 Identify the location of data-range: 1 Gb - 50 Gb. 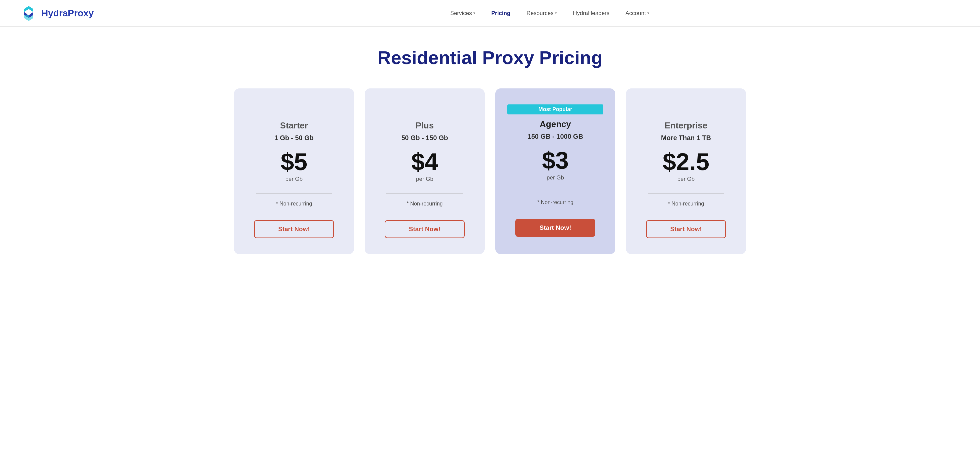
(294, 138).